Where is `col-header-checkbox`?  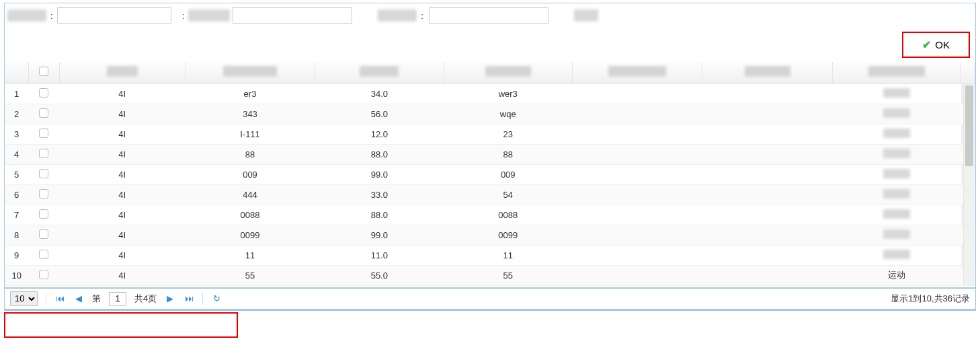
col-header-checkbox is located at coordinates (44, 73).